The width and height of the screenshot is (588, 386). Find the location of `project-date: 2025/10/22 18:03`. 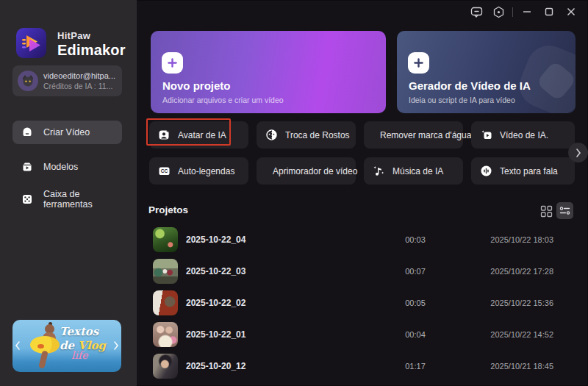

project-date: 2025/10/22 18:03 is located at coordinates (522, 240).